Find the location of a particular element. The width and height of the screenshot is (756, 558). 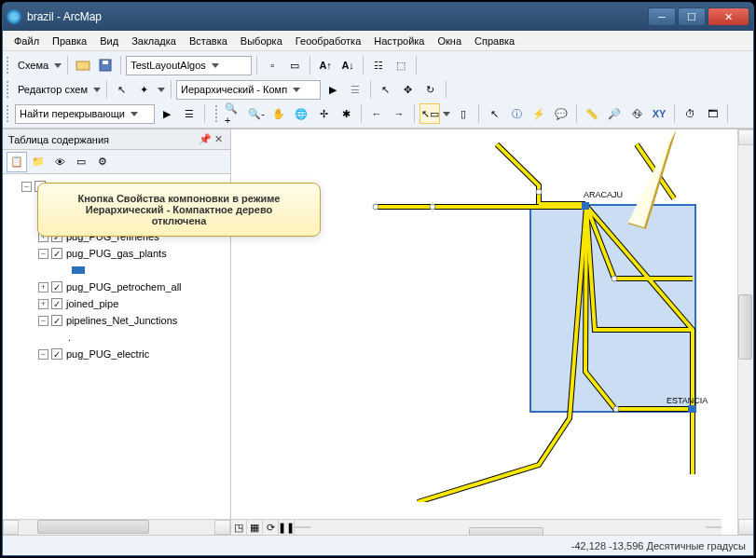

select-dropdown-icon is located at coordinates (447, 114).